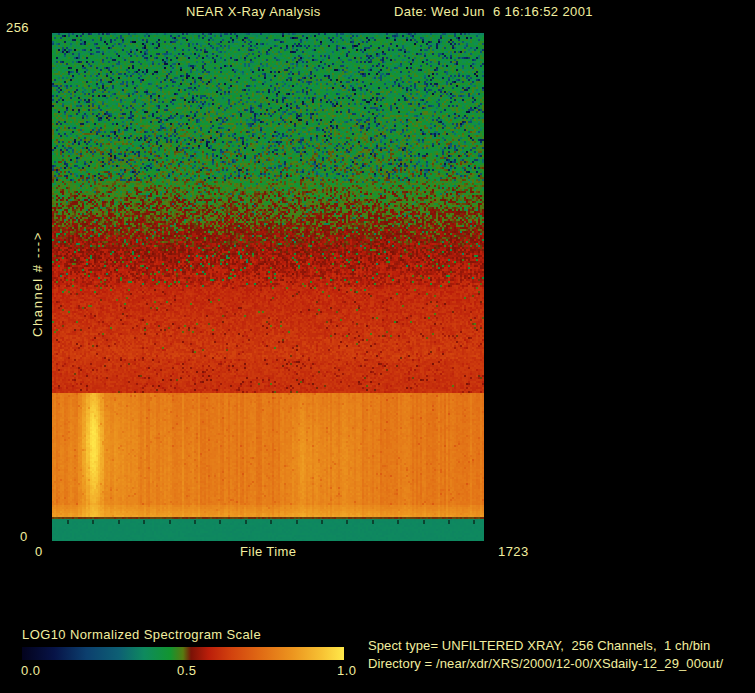  What do you see at coordinates (494, 12) in the screenshot?
I see `date-label: Date: Wed Jun 6 16:16:52 2001` at bounding box center [494, 12].